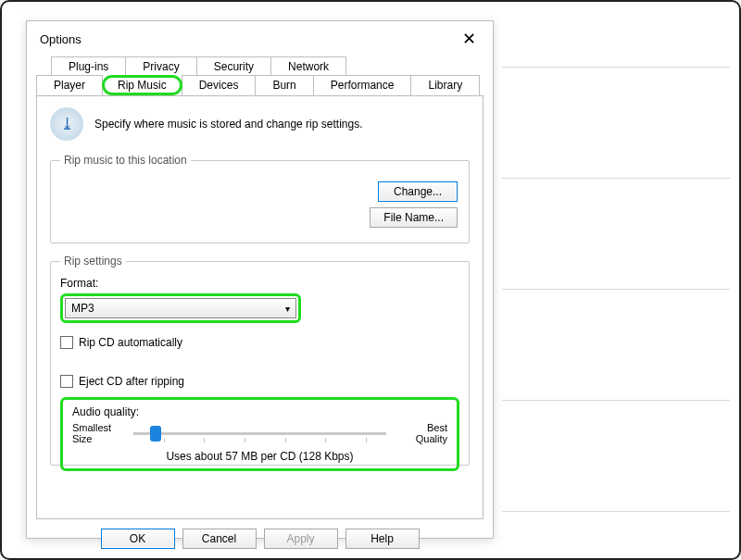 The width and height of the screenshot is (741, 560). What do you see at coordinates (161, 67) in the screenshot?
I see `tab-privacy: Privacy` at bounding box center [161, 67].